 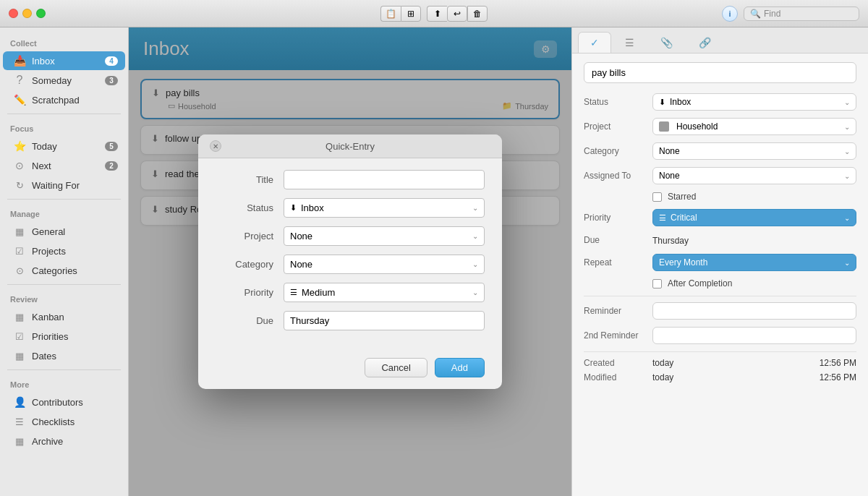 I want to click on priority-select: ☰ Critical ⌄, so click(x=754, y=218).